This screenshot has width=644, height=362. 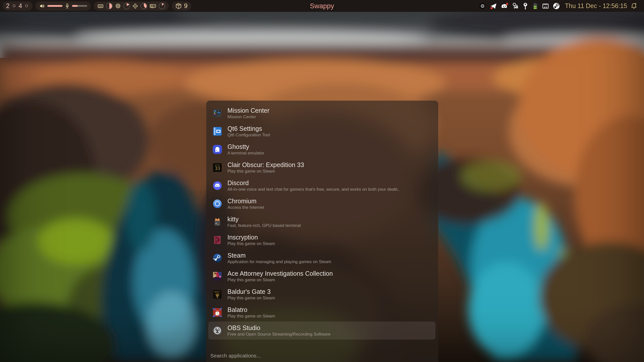 What do you see at coordinates (217, 168) in the screenshot?
I see `clair-obscur-expedition-33-icon: 33` at bounding box center [217, 168].